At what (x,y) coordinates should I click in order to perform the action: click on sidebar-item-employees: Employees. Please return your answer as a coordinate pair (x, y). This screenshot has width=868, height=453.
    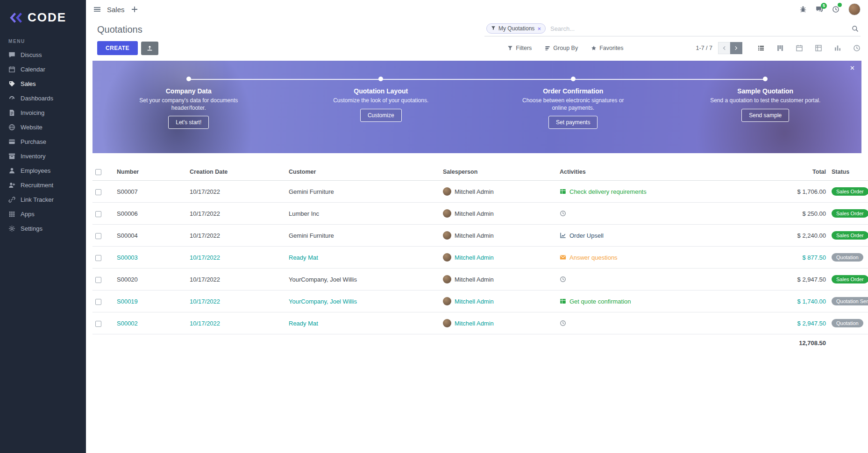
    Looking at the image, I should click on (43, 171).